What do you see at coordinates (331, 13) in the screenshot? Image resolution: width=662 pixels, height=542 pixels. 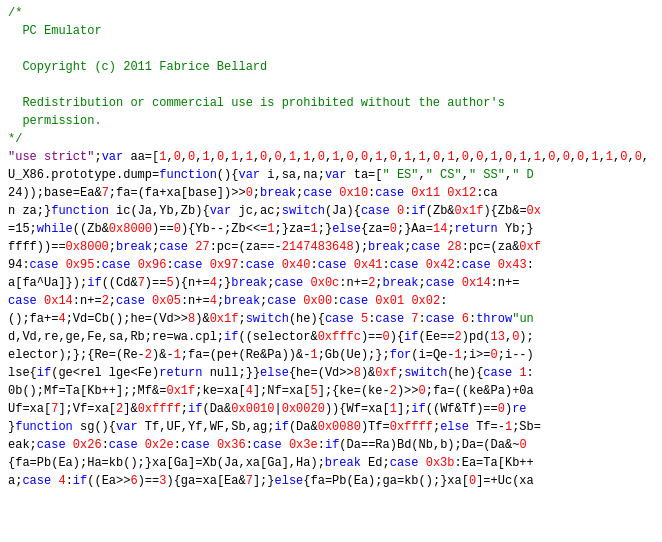 I see `line-1: /*` at bounding box center [331, 13].